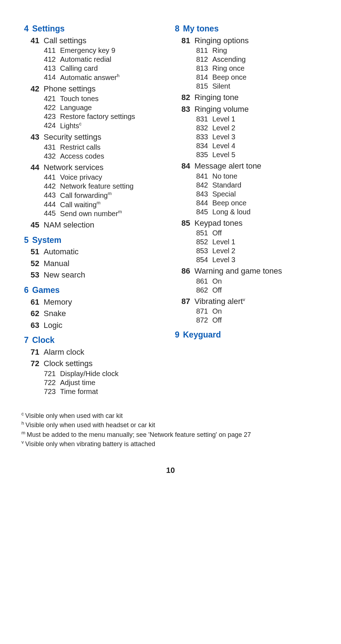 The image size is (341, 644). I want to click on menu-item-label: New search, so click(64, 275).